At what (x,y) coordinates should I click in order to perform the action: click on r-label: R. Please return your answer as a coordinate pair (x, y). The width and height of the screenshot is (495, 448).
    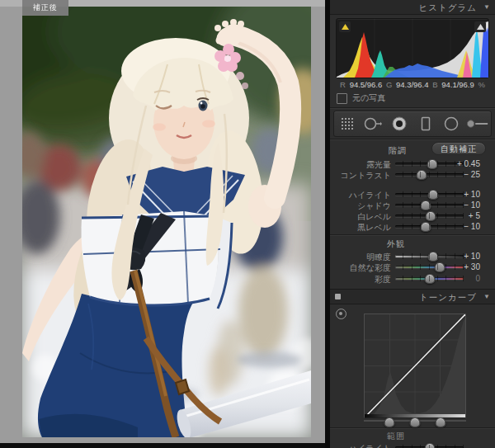
    Looking at the image, I should click on (343, 84).